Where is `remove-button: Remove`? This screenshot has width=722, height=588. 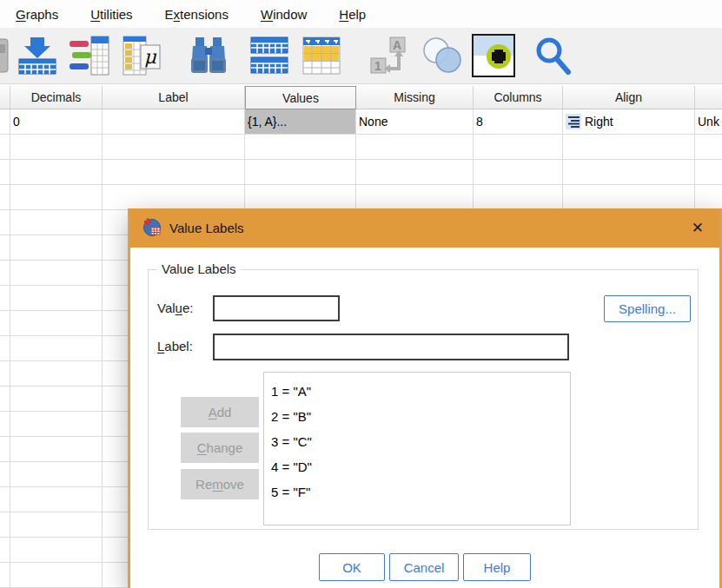 remove-button: Remove is located at coordinates (220, 485).